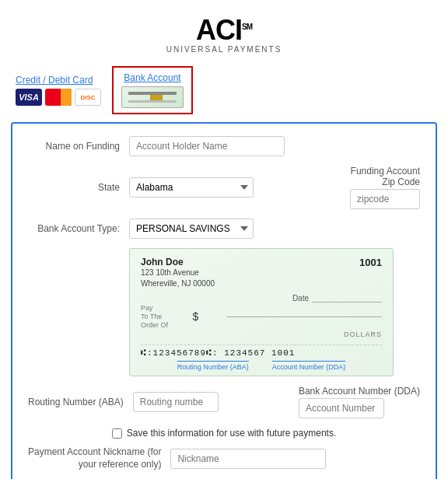 This screenshot has width=448, height=479. What do you see at coordinates (154, 316) in the screenshot?
I see `check-pay-label: PayTo TheOrder Of` at bounding box center [154, 316].